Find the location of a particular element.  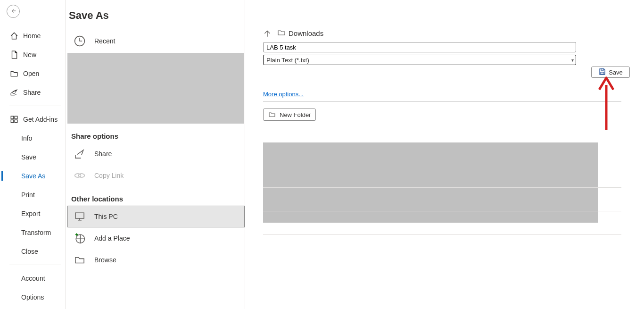

clock-icon is located at coordinates (80, 41).